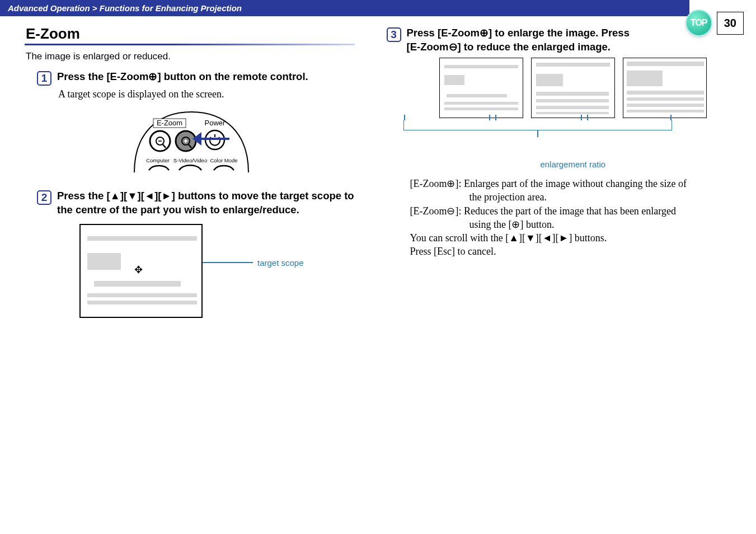 This screenshot has height=534, width=756. What do you see at coordinates (573, 130) in the screenshot?
I see `bracket` at bounding box center [573, 130].